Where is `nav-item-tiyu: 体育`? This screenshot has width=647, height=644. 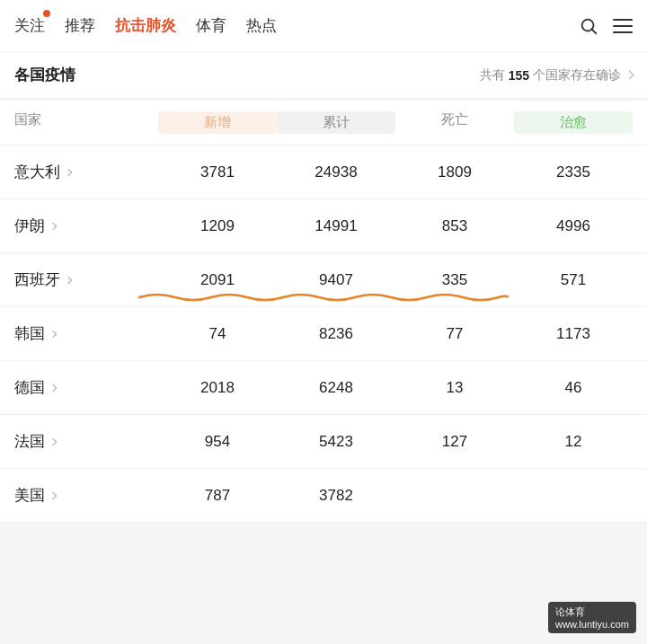 nav-item-tiyu: 体育 is located at coordinates (211, 25).